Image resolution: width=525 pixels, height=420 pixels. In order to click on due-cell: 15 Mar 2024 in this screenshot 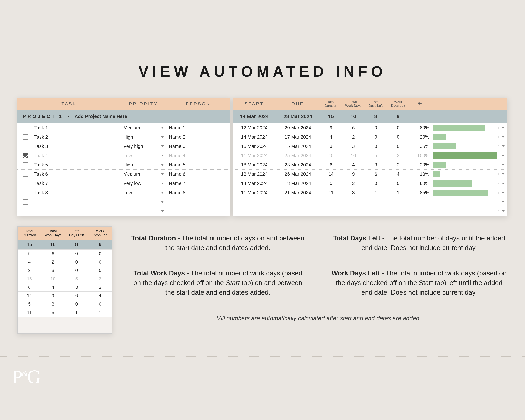, I will do `click(298, 146)`.